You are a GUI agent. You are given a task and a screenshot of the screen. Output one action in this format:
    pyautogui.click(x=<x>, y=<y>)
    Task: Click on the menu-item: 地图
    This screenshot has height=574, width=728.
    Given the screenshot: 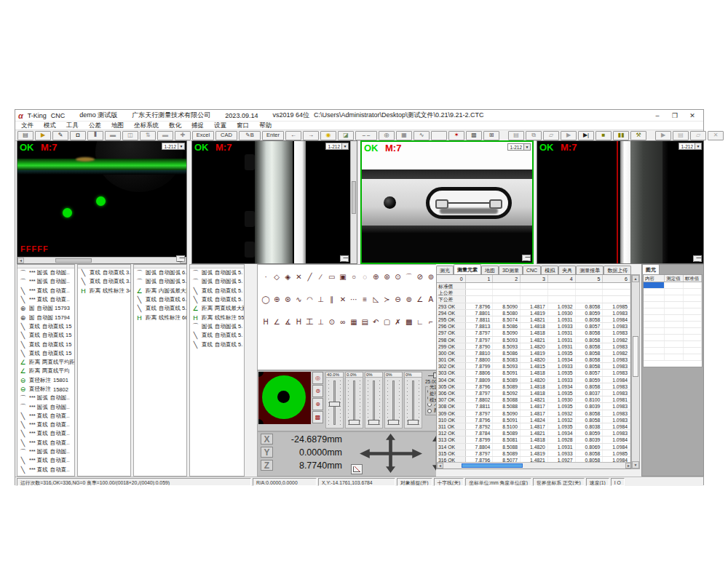 What is the action you would take?
    pyautogui.click(x=118, y=126)
    